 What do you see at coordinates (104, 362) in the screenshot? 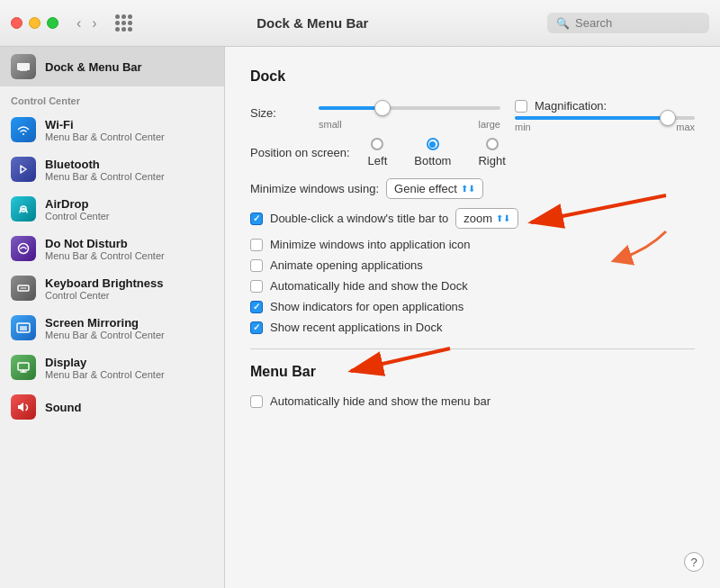
I see `display-title: Display` at bounding box center [104, 362].